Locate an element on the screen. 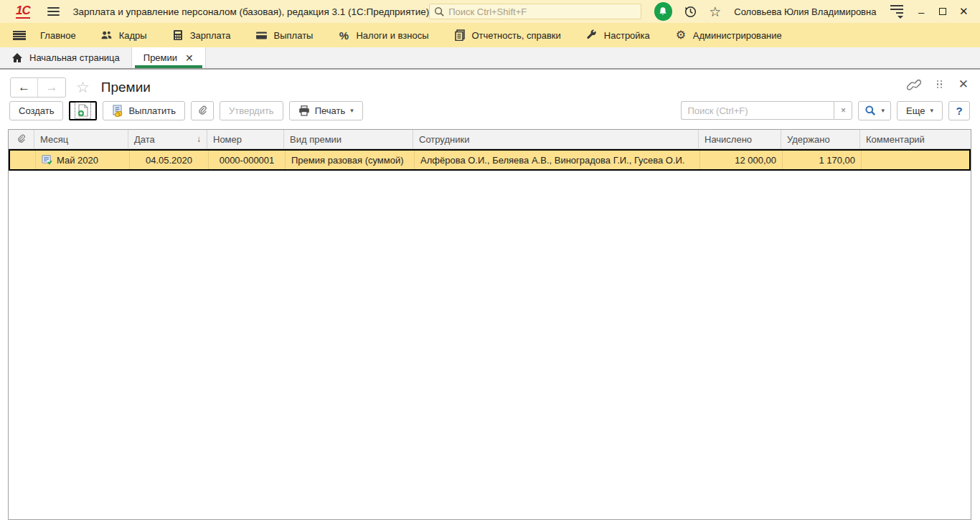  section-label: Главное is located at coordinates (58, 36).